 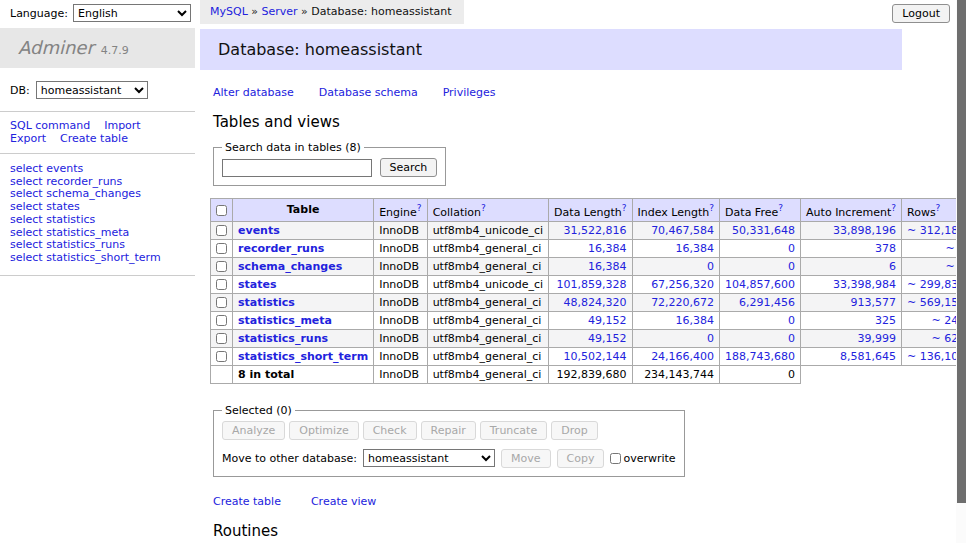 I want to click on auto-increment-link: 33,398,984, so click(x=864, y=284).